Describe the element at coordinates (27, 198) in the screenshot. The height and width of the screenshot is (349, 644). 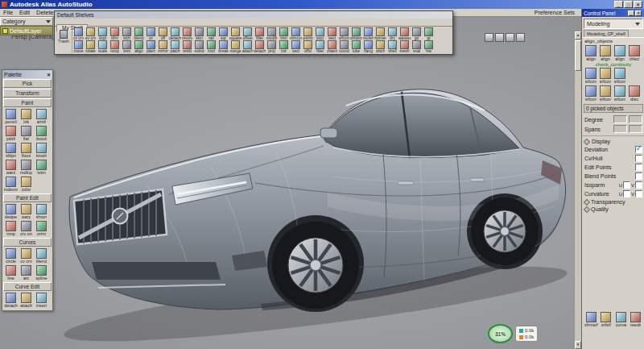
I see `palette-section-paint-edit: Paint Edit` at that location.